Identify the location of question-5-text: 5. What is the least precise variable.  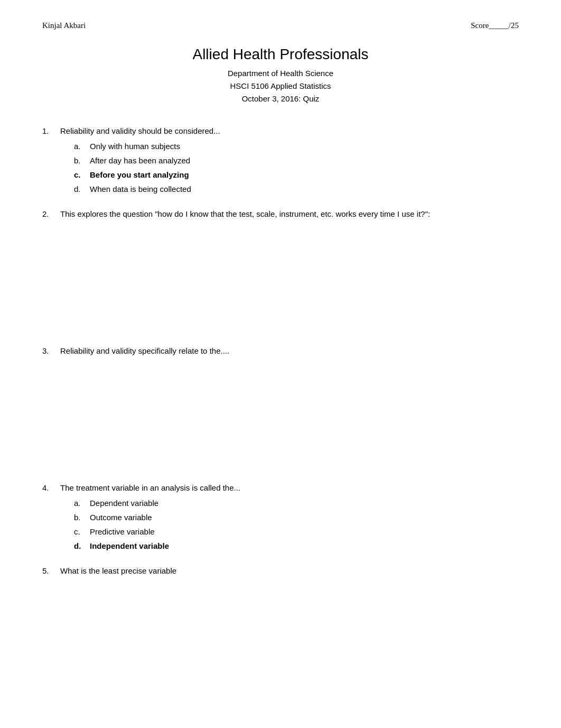
(280, 571).